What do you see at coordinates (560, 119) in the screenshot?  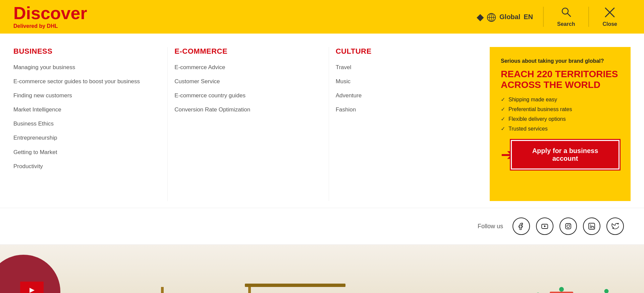 I see `feature-delivery: ✓ Flexible delivery options` at bounding box center [560, 119].